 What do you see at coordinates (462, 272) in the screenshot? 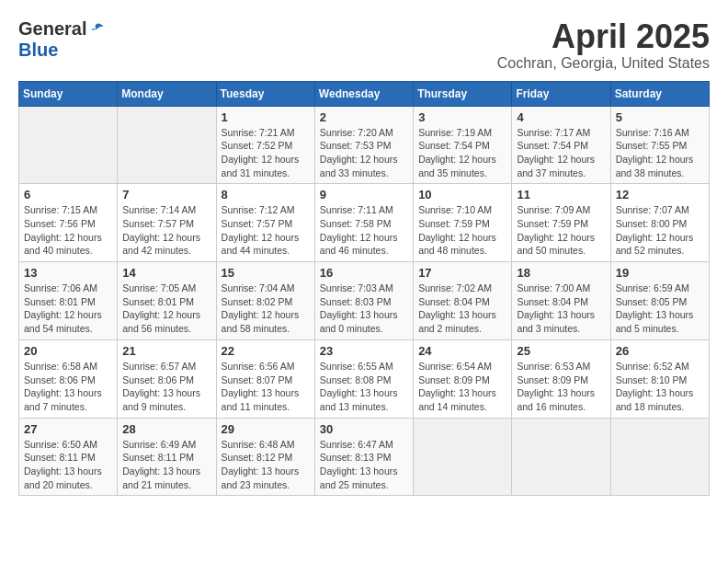
I see `day-number: 17` at bounding box center [462, 272].